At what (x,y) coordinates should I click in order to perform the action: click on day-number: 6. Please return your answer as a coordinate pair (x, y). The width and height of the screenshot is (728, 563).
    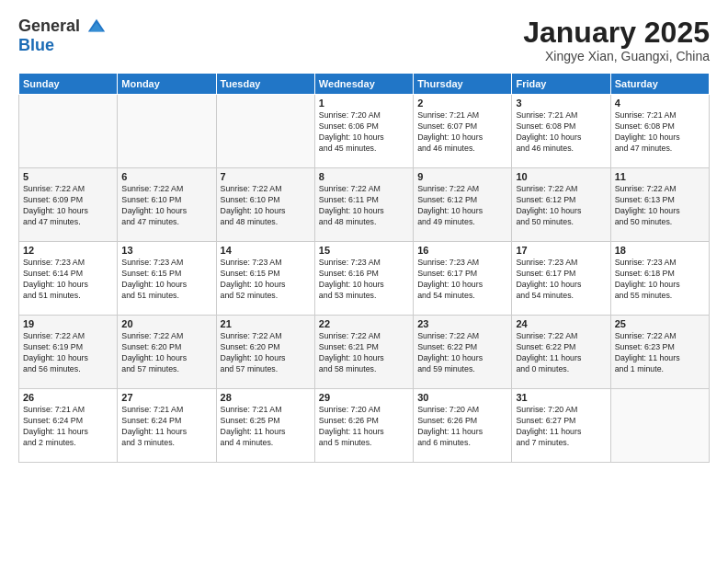
    Looking at the image, I should click on (166, 177).